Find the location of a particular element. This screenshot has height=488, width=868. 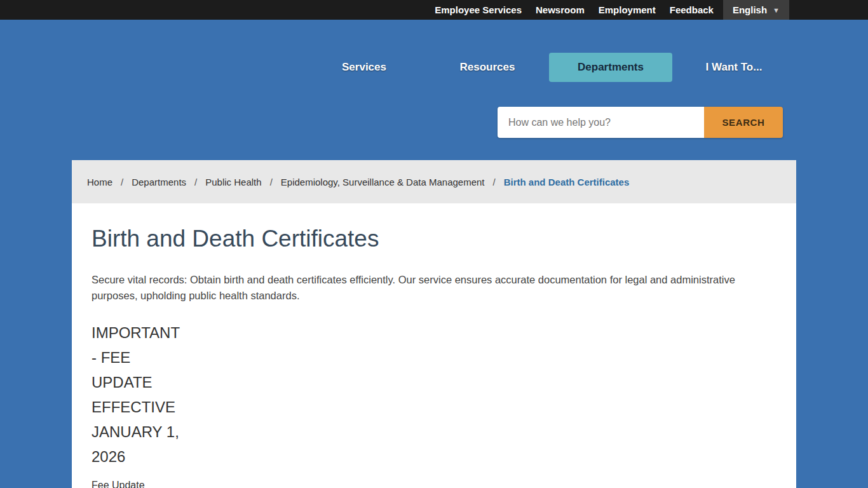

page-title: Birth and Death Certificates is located at coordinates (434, 239).